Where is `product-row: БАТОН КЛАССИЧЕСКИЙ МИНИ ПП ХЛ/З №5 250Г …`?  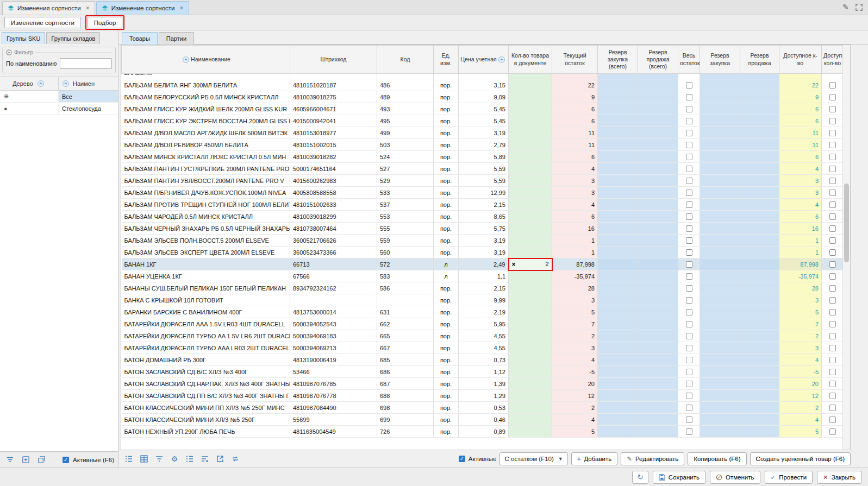 product-row: БАТОН КЛАССИЧЕСКИЙ МИНИ ПП ХЛ/З №5 250Г … is located at coordinates (483, 408).